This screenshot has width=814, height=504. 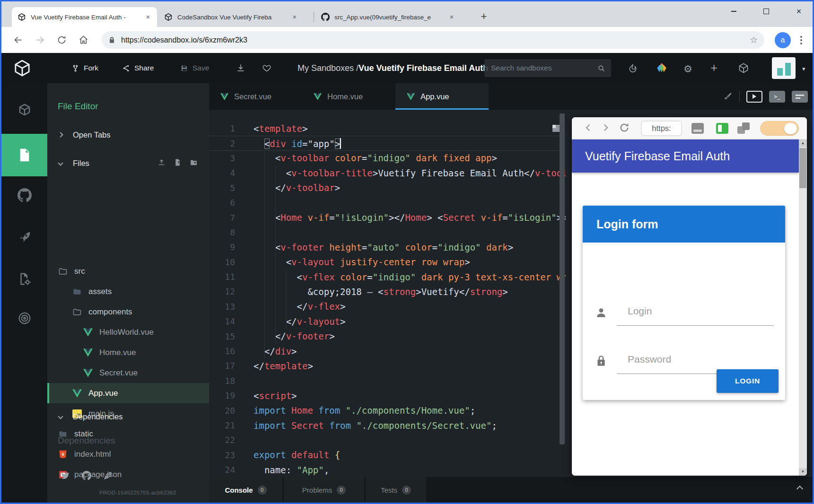 What do you see at coordinates (387, 173) in the screenshot?
I see `code-line-4: 4 <v-toolbar-title>Vuetify Firebase Emai…` at bounding box center [387, 173].